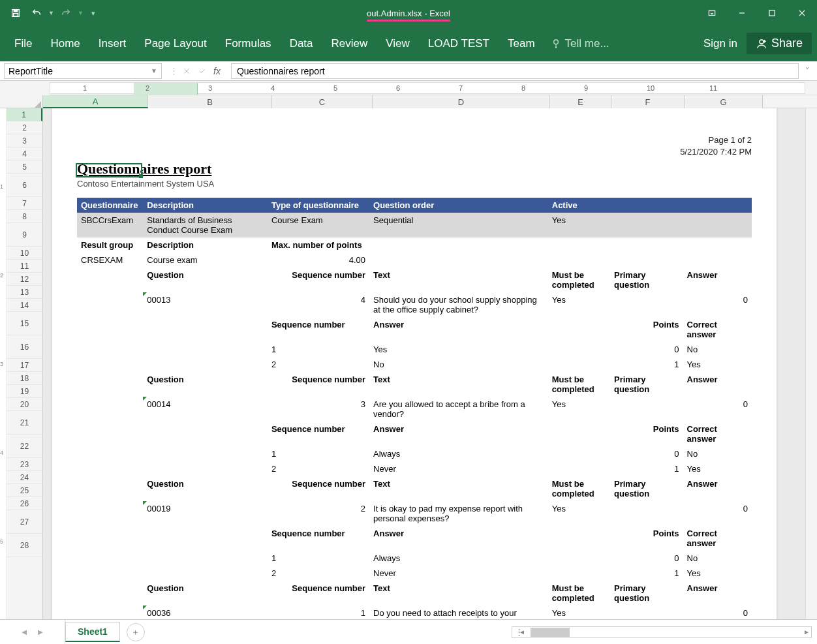  I want to click on formula-bar: ReportTitle▼ ⋮ fx Questionnaires report …, so click(408, 71).